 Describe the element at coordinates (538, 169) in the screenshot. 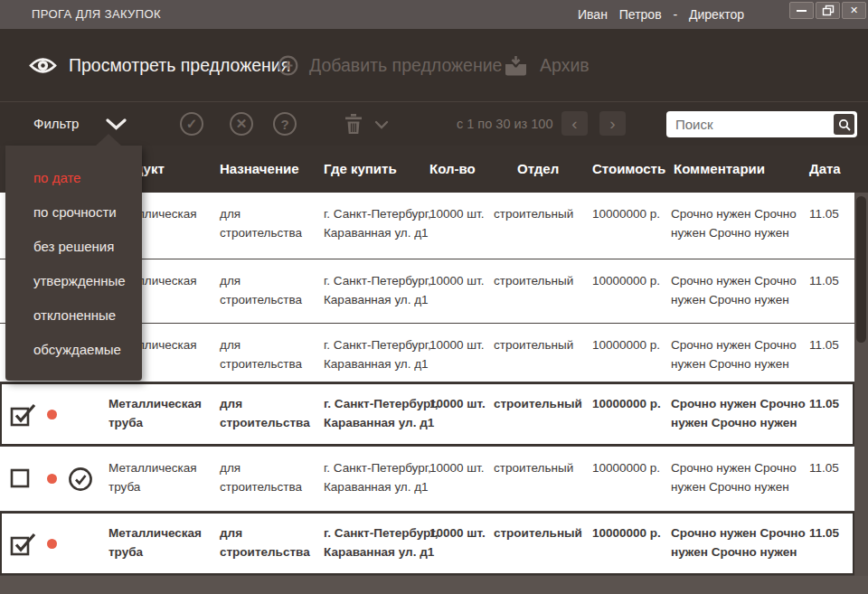

I see `column-header-department: Отдел` at that location.